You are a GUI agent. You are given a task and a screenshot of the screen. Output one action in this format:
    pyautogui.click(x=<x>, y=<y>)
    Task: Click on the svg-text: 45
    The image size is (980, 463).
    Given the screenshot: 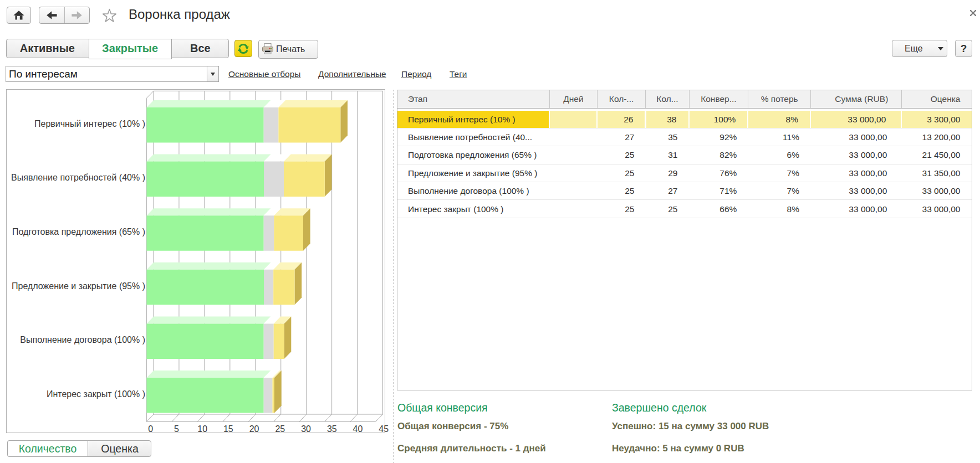 What is the action you would take?
    pyautogui.click(x=384, y=429)
    